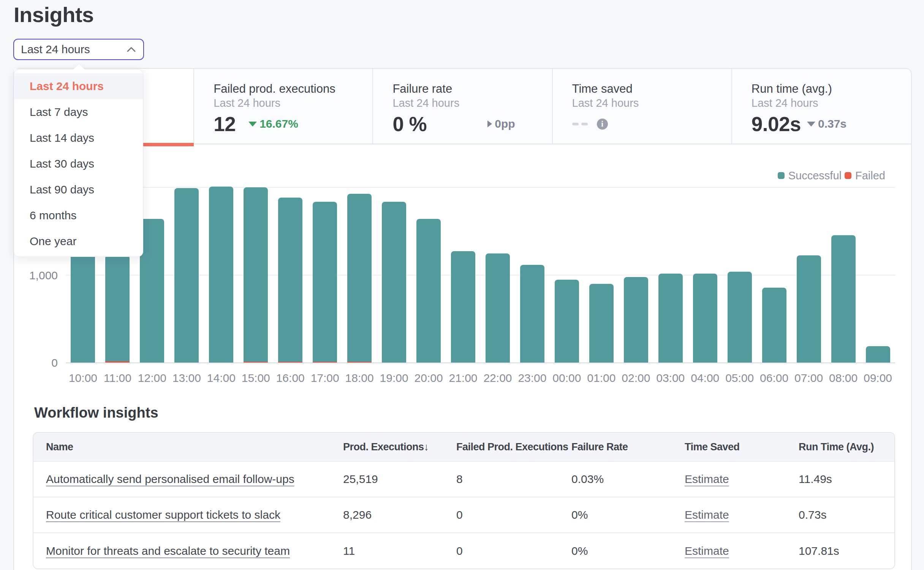 This screenshot has width=924, height=570. I want to click on cell-name: Automatically send personalised email fo…, so click(182, 479).